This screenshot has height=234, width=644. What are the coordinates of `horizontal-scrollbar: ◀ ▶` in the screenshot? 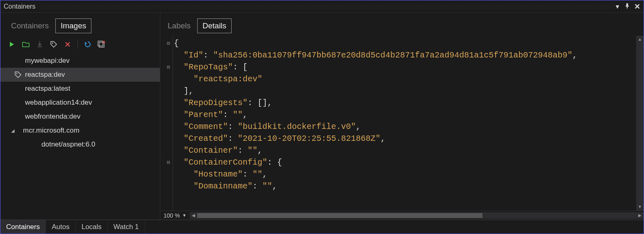 It's located at (416, 216).